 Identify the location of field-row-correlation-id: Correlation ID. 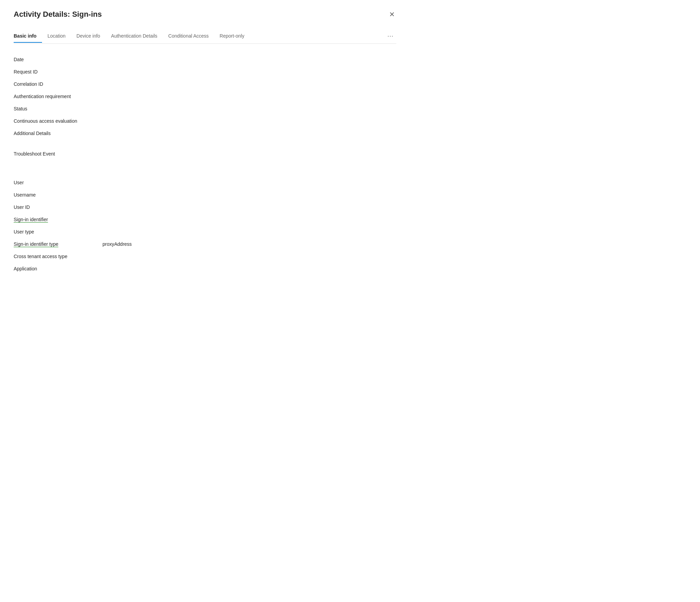
(205, 84).